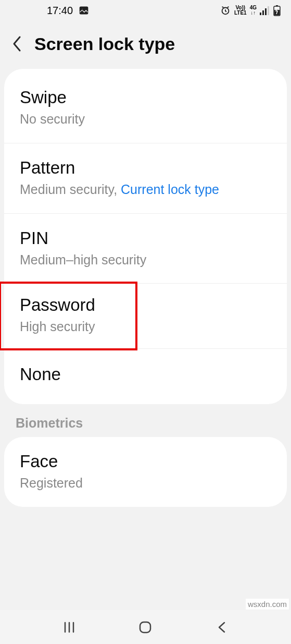  Describe the element at coordinates (146, 315) in the screenshot. I see `option-password: Password High security` at that location.